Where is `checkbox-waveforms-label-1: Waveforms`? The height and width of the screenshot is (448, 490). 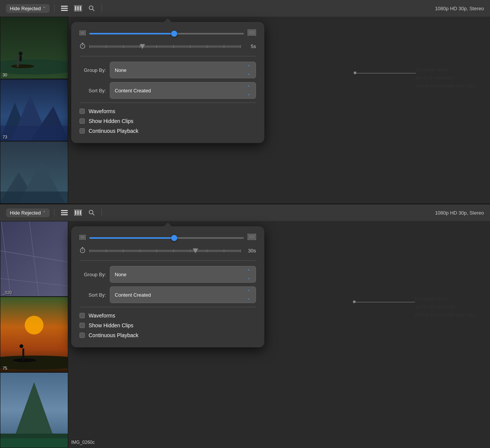
checkbox-waveforms-label-1: Waveforms is located at coordinates (102, 111).